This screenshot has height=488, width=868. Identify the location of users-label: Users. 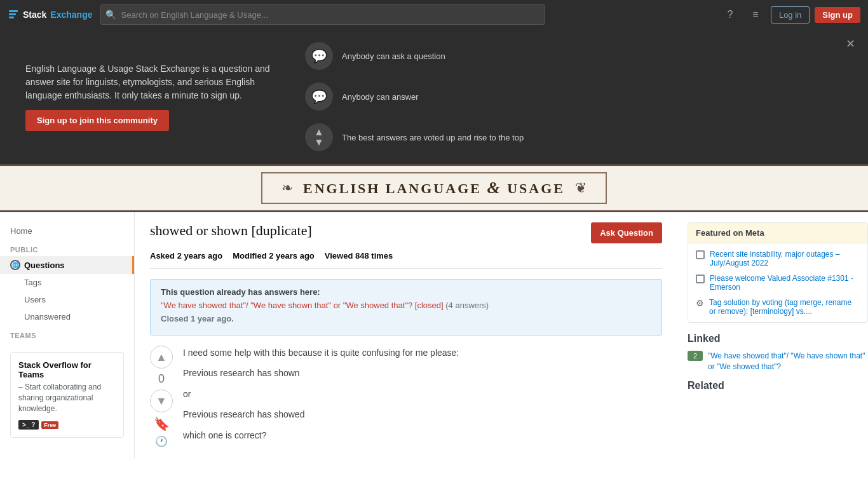
(35, 300).